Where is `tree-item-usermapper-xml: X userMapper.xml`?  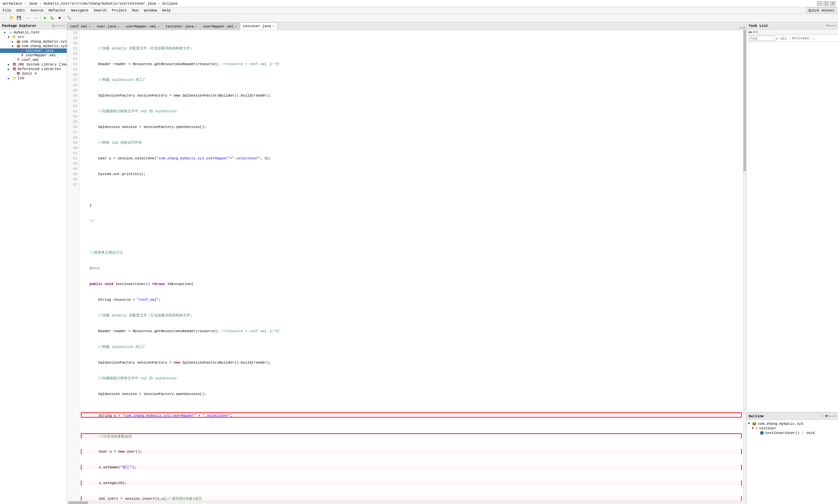
tree-item-usermapper-xml: X userMapper.xml is located at coordinates (33, 55).